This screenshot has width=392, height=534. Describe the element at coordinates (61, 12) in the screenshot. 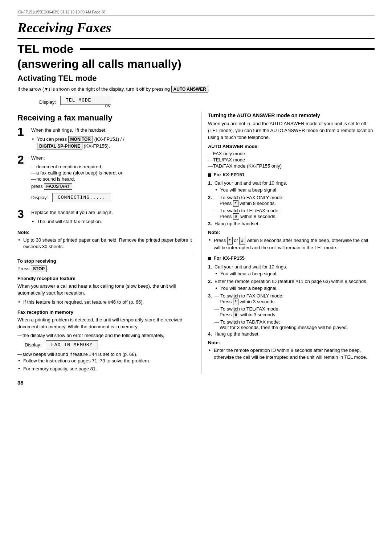

I see `header-text: KX-FP151/155E(036-039) 01.12.19 10:09 AM…` at that location.